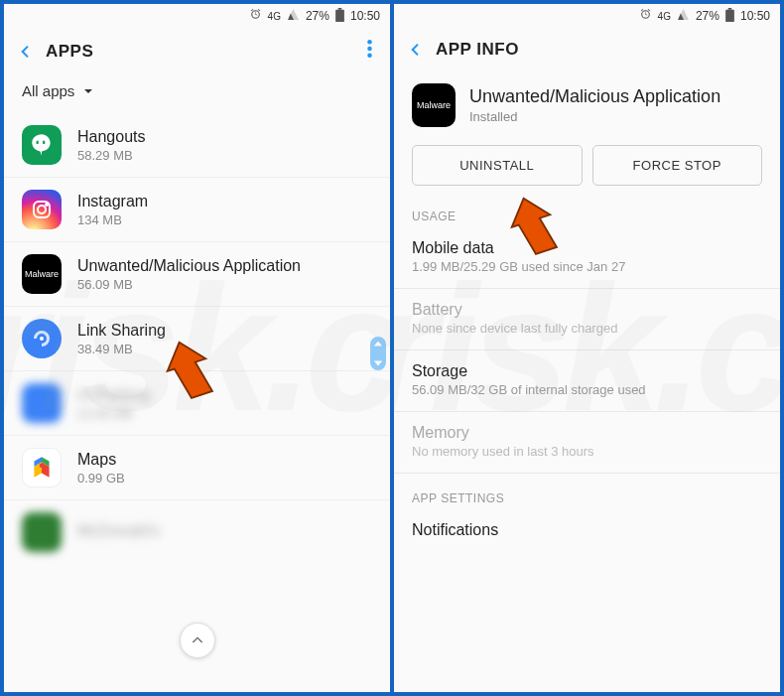  I want to click on app-name: Maps, so click(224, 460).